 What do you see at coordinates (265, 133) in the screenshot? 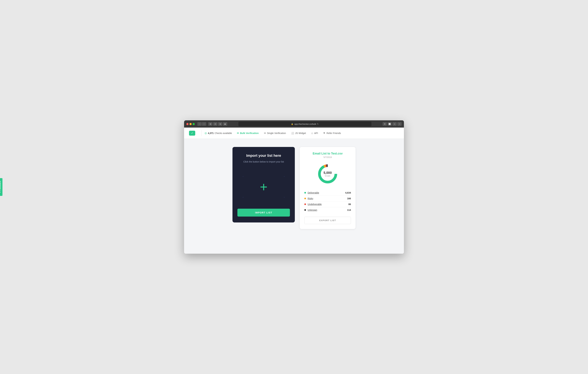
I see `single-icon: ✉` at bounding box center [265, 133].